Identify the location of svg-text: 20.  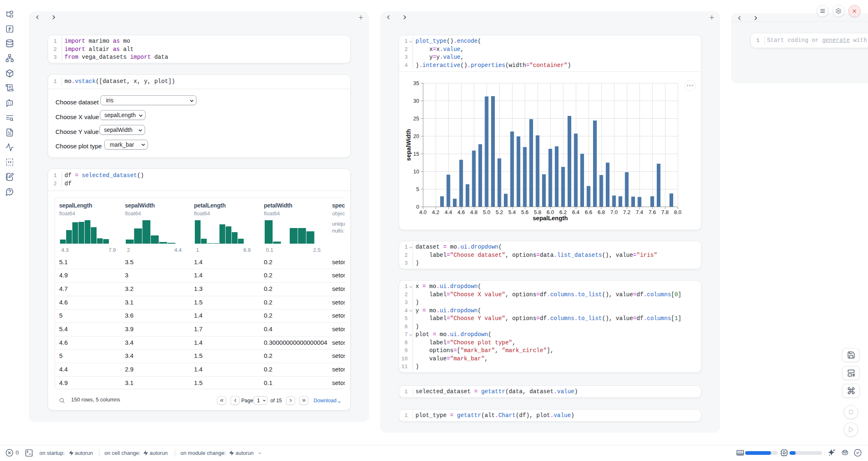
(416, 136).